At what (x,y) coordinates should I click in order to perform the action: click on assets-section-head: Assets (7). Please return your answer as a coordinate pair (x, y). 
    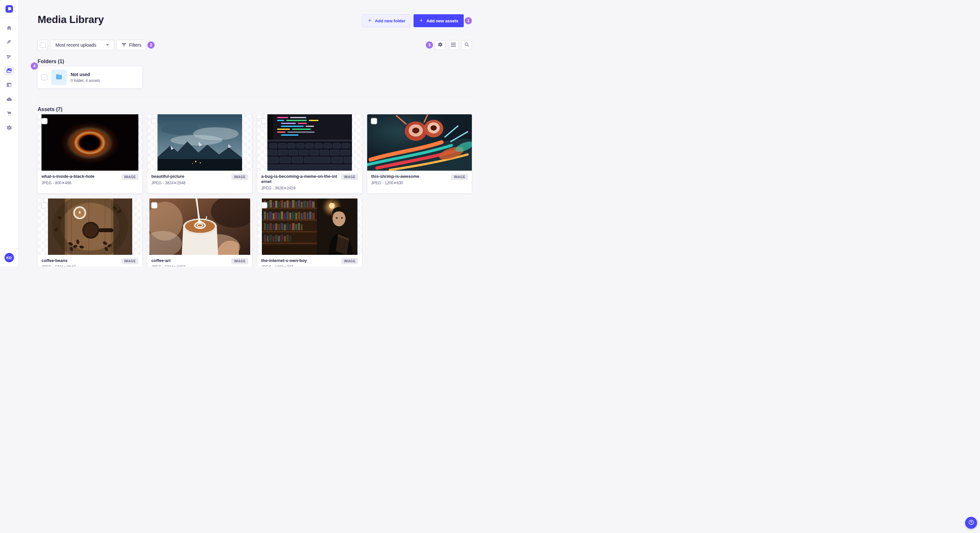
    Looking at the image, I should click on (255, 109).